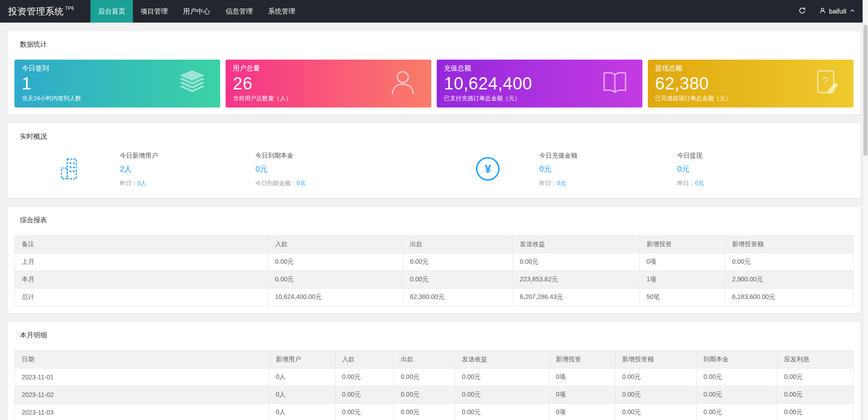 The width and height of the screenshot is (868, 420). What do you see at coordinates (615, 84) in the screenshot?
I see `book-icon` at bounding box center [615, 84].